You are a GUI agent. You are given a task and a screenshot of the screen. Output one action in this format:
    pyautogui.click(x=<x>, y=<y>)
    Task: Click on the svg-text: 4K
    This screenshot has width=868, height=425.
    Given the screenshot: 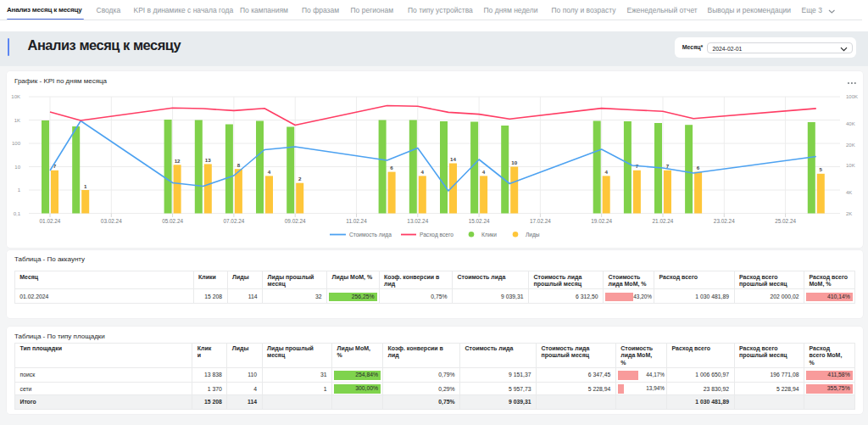 What is the action you would take?
    pyautogui.click(x=849, y=193)
    